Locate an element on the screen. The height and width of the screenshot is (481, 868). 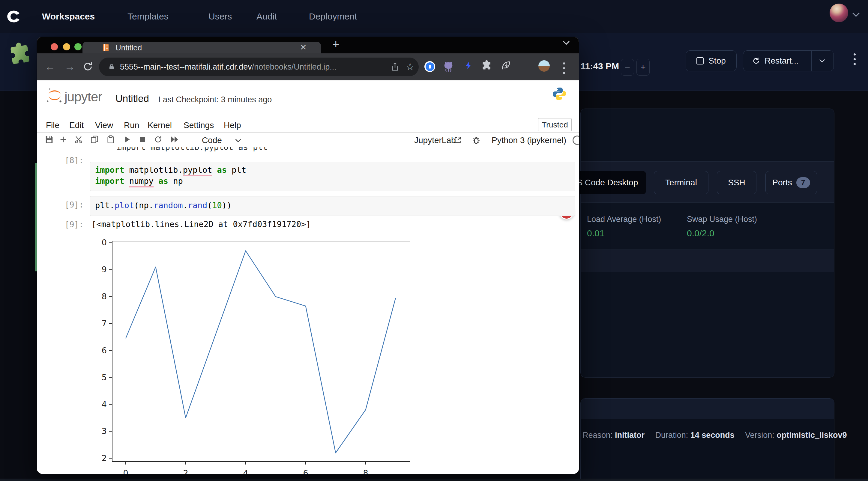
code-line: import numpy as np is located at coordinates (139, 181).